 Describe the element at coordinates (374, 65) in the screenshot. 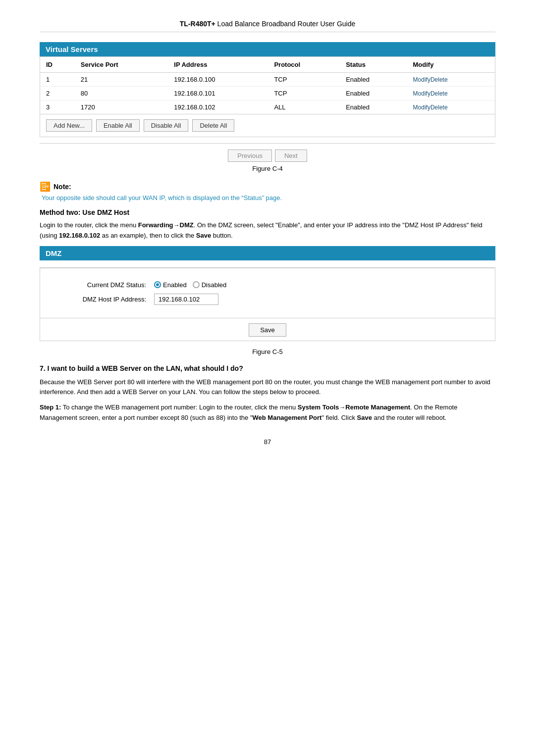

I see `col-status: Status` at that location.